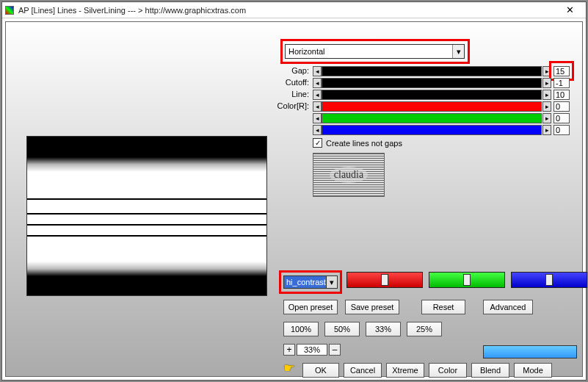  I want to click on claudia-label: claudia, so click(349, 175).